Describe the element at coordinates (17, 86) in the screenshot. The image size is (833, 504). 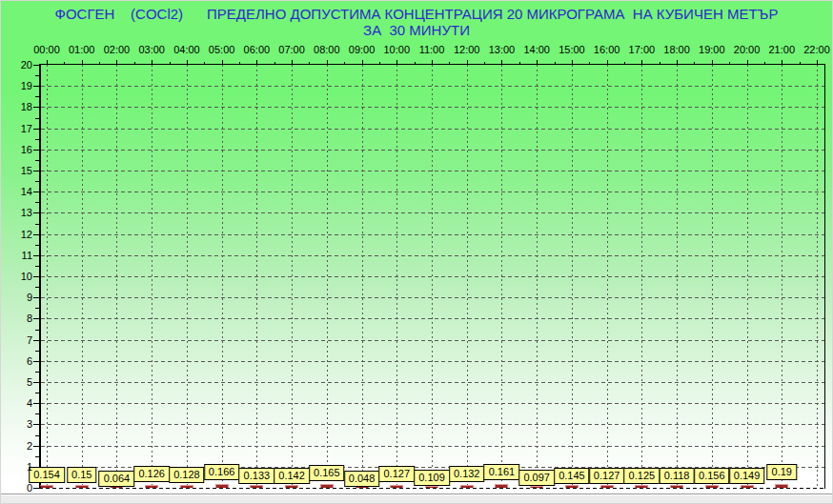
I see `y-axis-tick-label: 19` at that location.